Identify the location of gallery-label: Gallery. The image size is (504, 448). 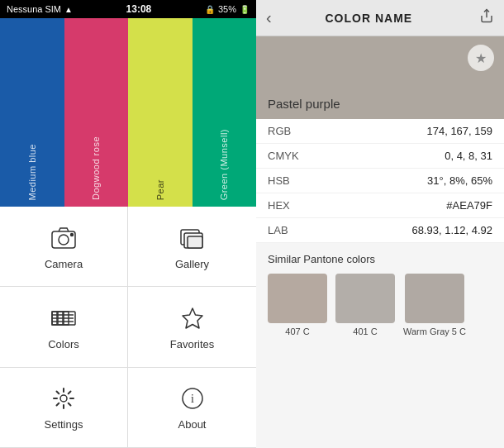
(192, 265).